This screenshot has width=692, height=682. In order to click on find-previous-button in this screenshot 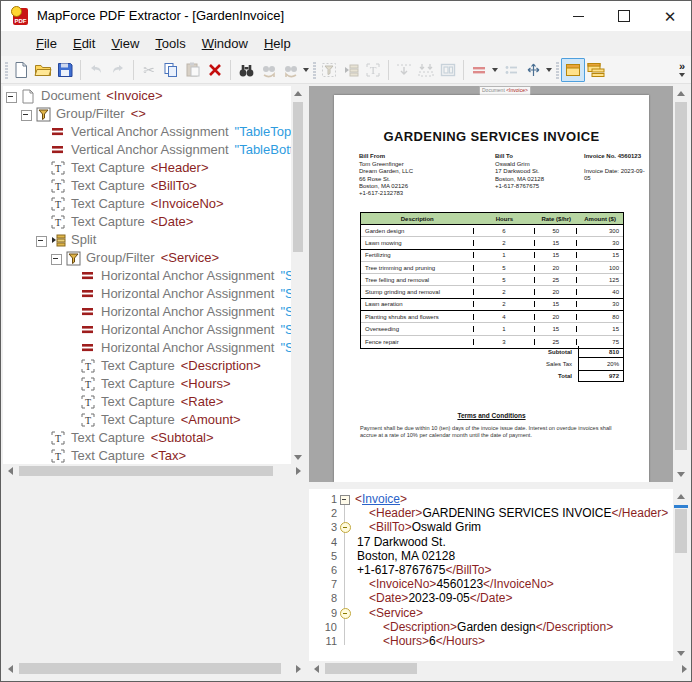, I will do `click(268, 70)`.